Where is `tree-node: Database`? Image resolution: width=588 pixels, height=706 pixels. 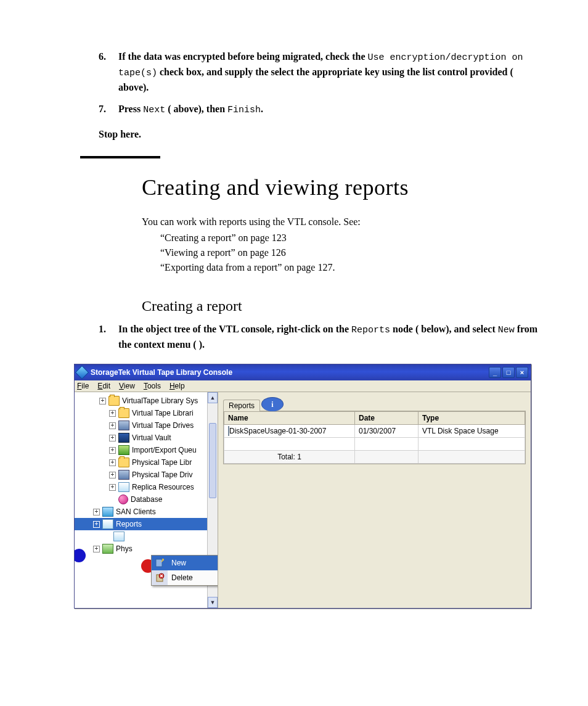 tree-node: Database is located at coordinates (146, 499).